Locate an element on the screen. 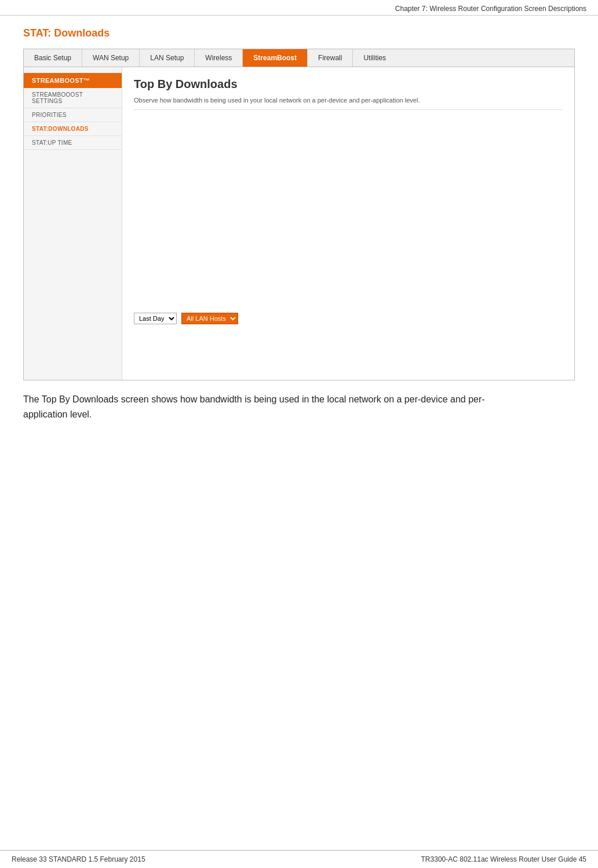  footer-right: TR3300-AC 802.11ac Wireless Router User … is located at coordinates (504, 859).